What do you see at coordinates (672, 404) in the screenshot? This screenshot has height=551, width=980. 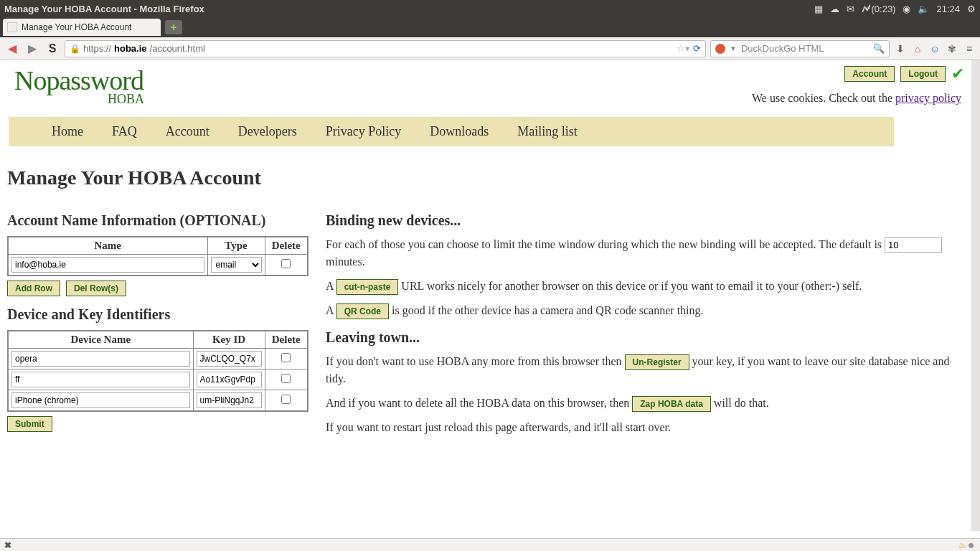 I see `zap-button: Zap HOBA data` at bounding box center [672, 404].